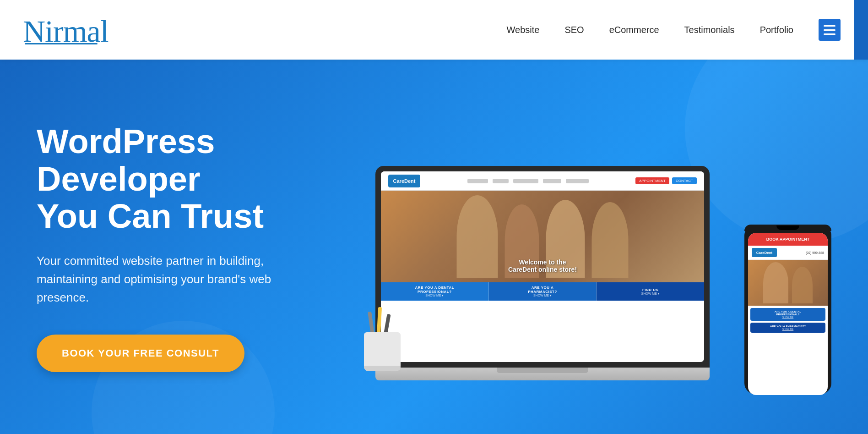  Describe the element at coordinates (788, 321) in the screenshot. I see `phone-sections: ARE YOU A DENTAL PROFESSIONAL? SHOW ME A…` at that location.